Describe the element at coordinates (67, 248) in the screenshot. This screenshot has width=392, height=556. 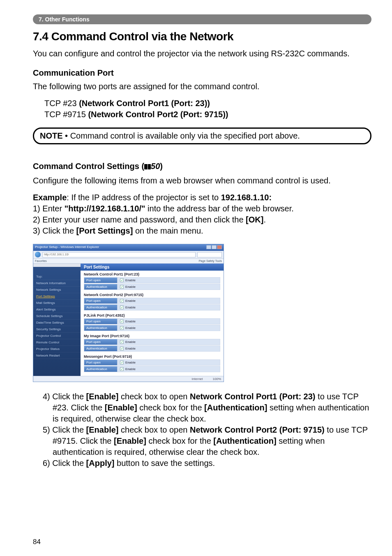
I see `ss-window-title: Projector Setup - Windows Internet Explo…` at that location.